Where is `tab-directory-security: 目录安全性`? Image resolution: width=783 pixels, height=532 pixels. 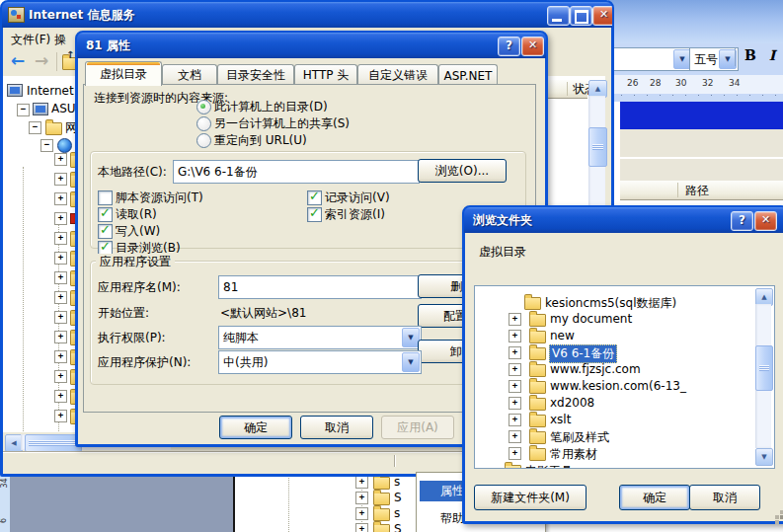 tab-directory-security: 目录安全性 is located at coordinates (256, 75).